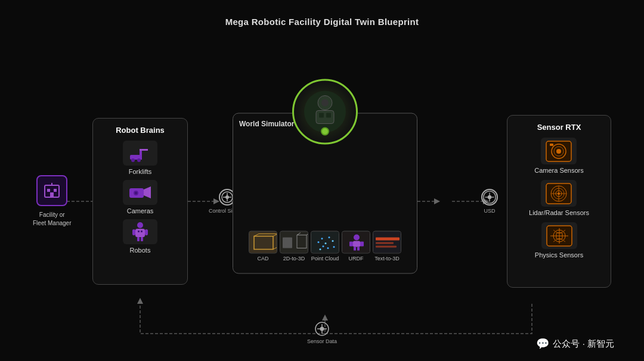  I want to click on robot-item-cameras: Cameras, so click(140, 197).